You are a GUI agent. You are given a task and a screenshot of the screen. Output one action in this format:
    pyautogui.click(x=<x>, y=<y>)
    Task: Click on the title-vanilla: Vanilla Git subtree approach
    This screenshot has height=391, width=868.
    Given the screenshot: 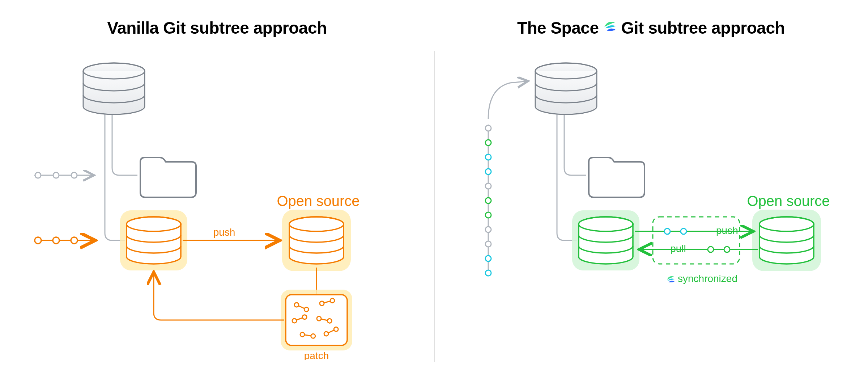 What is the action you would take?
    pyautogui.click(x=217, y=28)
    